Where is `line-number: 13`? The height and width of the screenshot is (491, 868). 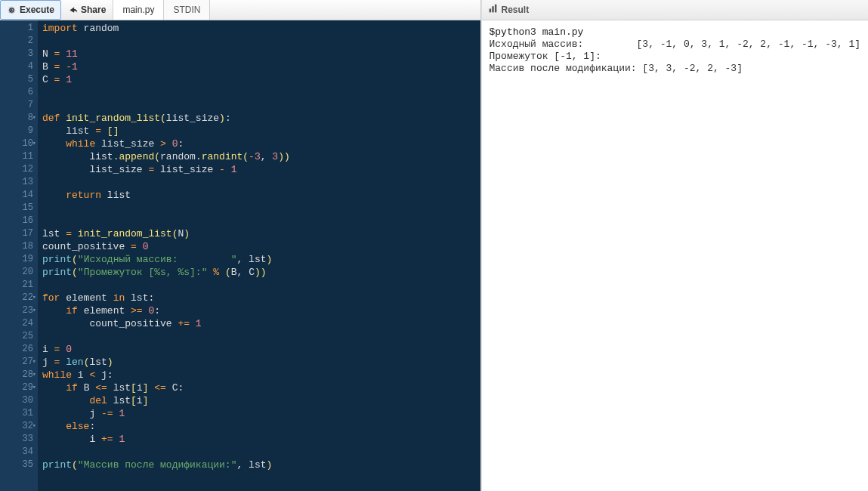 line-number: 13 is located at coordinates (17, 183).